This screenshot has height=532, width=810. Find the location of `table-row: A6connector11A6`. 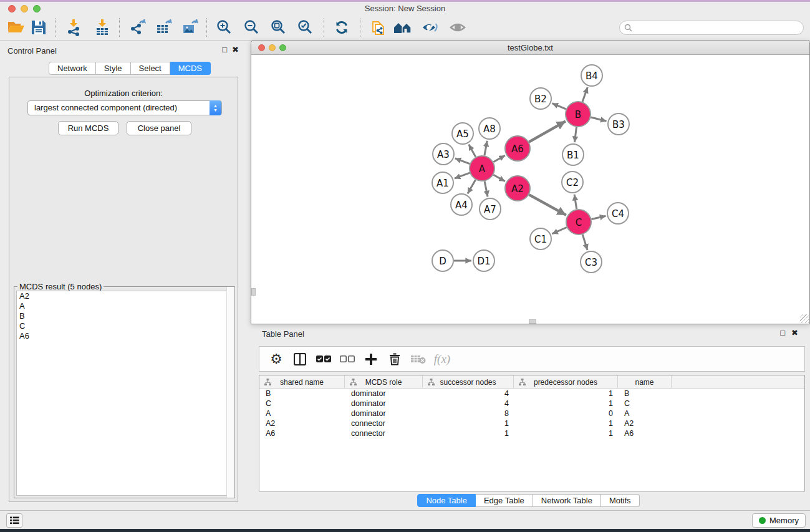

table-row: A6connector11A6 is located at coordinates (532, 433).